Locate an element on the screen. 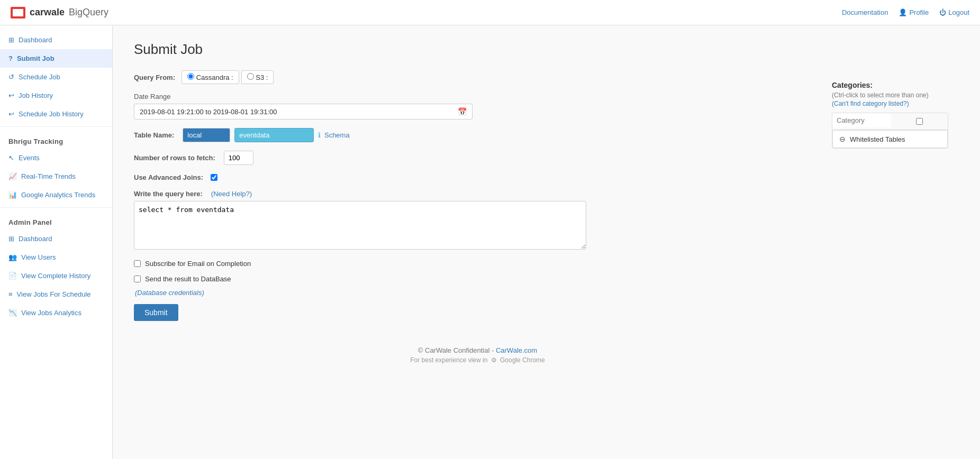 The height and width of the screenshot is (459, 980). category-search-row is located at coordinates (890, 122).